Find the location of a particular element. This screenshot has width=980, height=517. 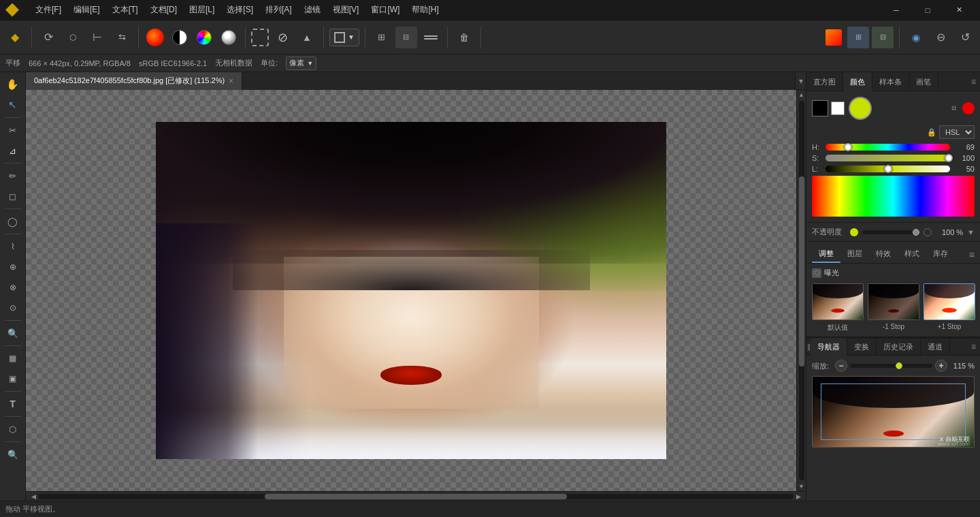

document-tab: 0af6eb24c5182e7f405855fc5fcf80b.jpg [已修改… is located at coordinates (134, 81).